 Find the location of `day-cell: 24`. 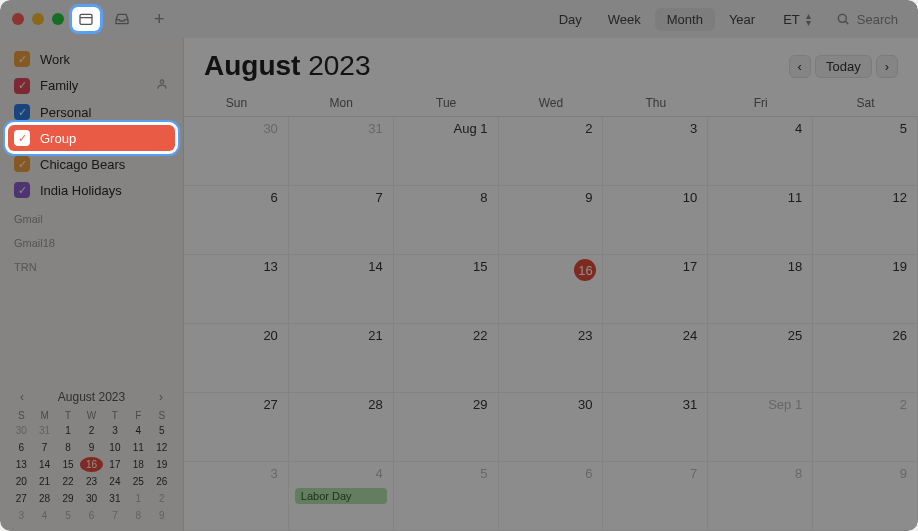

day-cell: 24 is located at coordinates (656, 358).